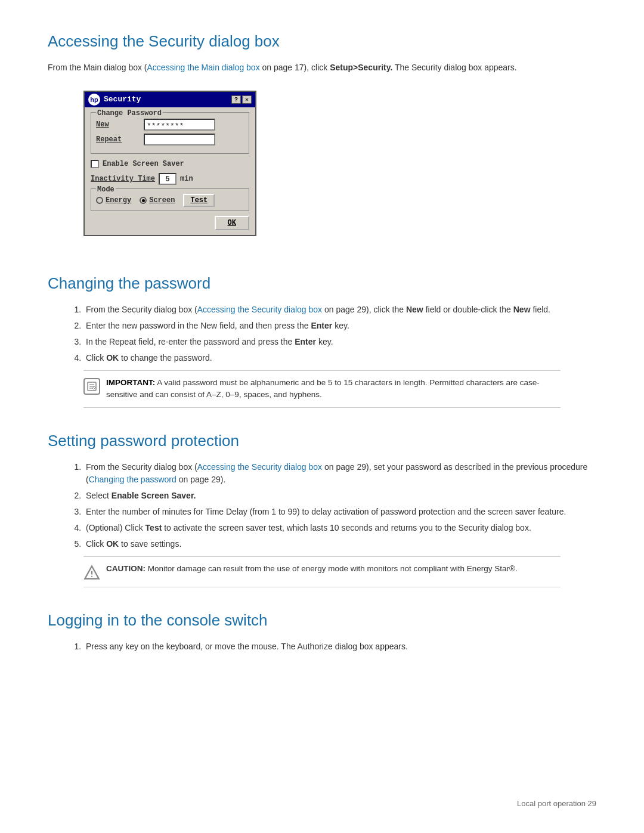  Describe the element at coordinates (170, 133) in the screenshot. I see `change-password-group: Change Password New ******** Repeat` at that location.